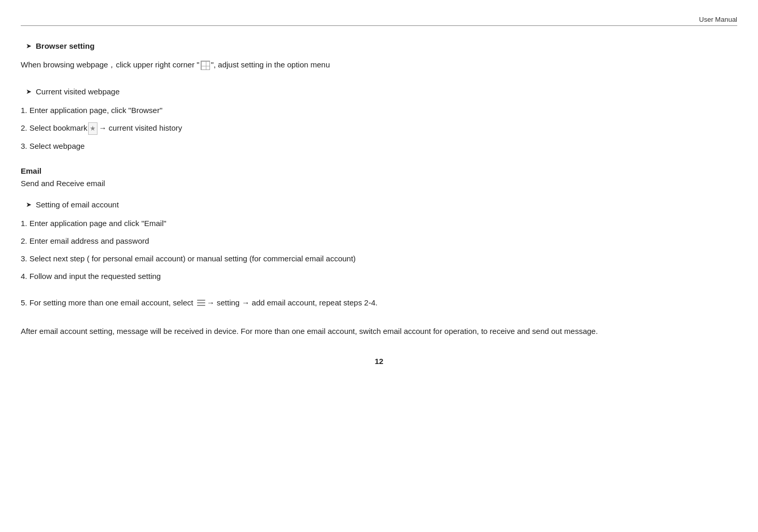  I want to click on browser-setting-heading: Browser setting, so click(65, 46).